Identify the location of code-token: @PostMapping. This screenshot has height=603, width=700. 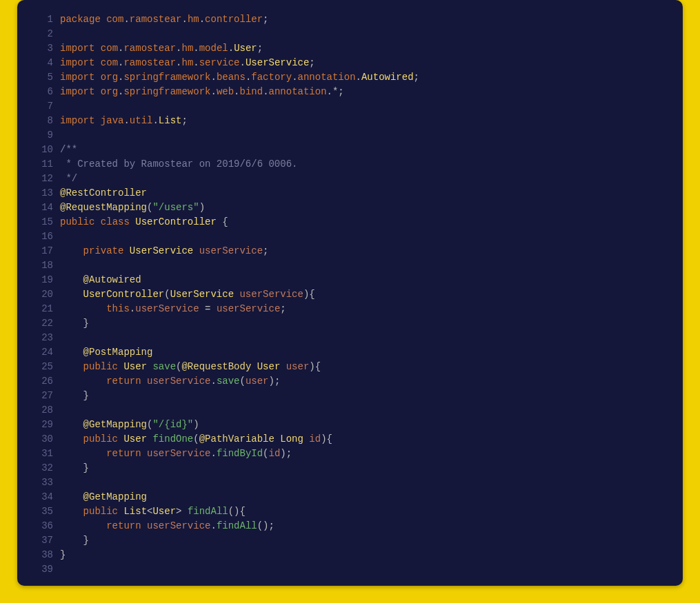
(119, 352).